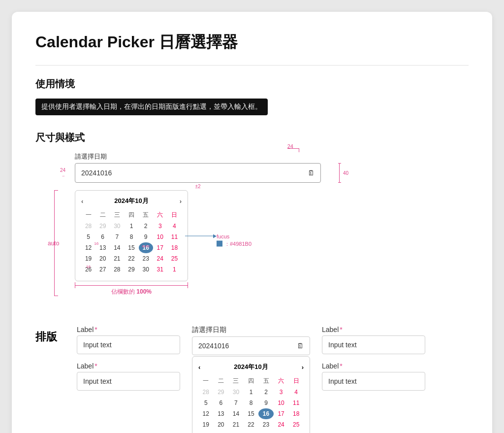 This screenshot has height=433, width=504. What do you see at coordinates (346, 173) in the screenshot?
I see `dim-40-label: 40` at bounding box center [346, 173].